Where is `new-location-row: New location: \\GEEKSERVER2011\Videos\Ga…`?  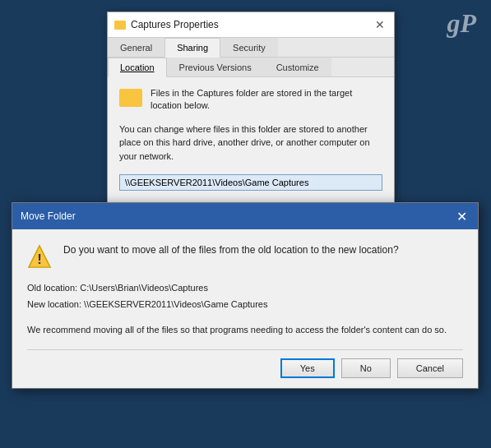 new-location-row: New location: \\GEEKSERVER2011\Videos\Ga… is located at coordinates (245, 305).